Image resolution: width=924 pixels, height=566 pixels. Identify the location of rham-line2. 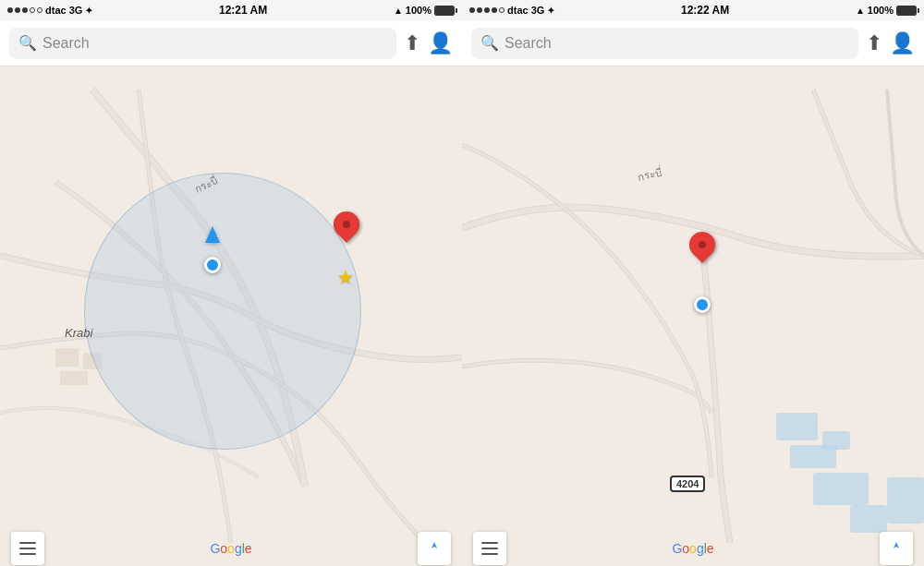
(490, 548).